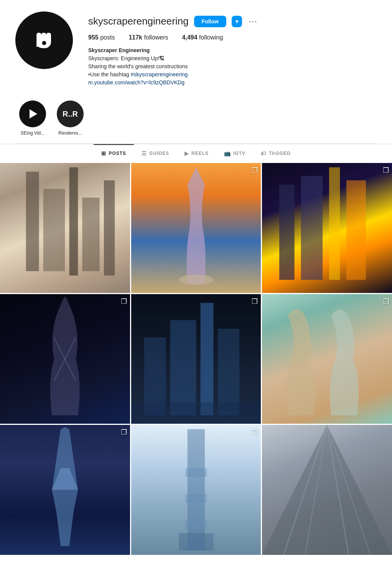 This screenshot has width=392, height=566. I want to click on bio-line2: Sharing the world's greatest constructio…, so click(138, 66).